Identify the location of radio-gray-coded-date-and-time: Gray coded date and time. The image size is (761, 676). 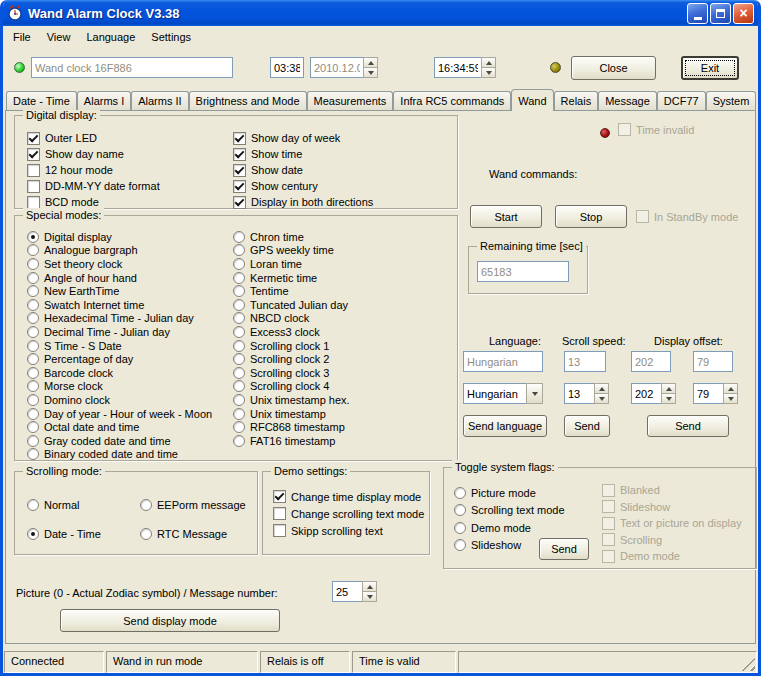
(120, 441).